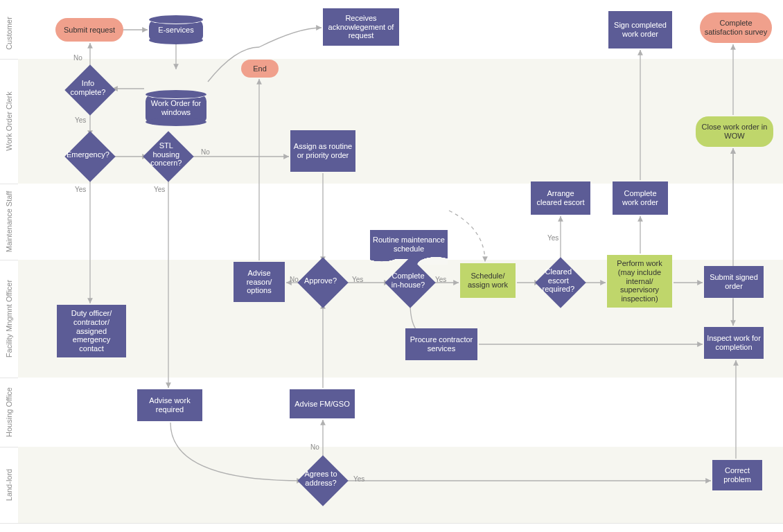 This screenshot has height=532, width=783. What do you see at coordinates (734, 282) in the screenshot?
I see `node-submitSigned: Submit signed order` at bounding box center [734, 282].